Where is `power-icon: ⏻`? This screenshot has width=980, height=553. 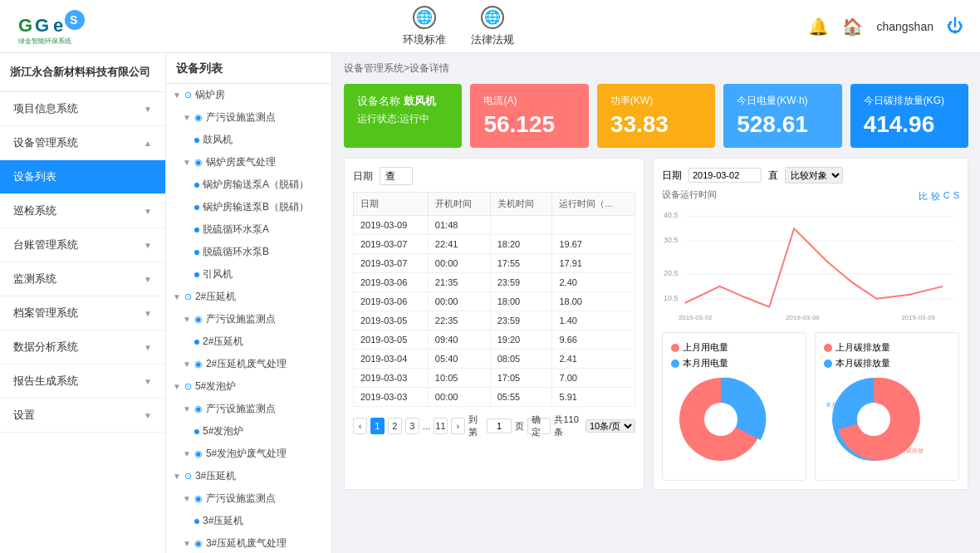
power-icon: ⏻ is located at coordinates (955, 27).